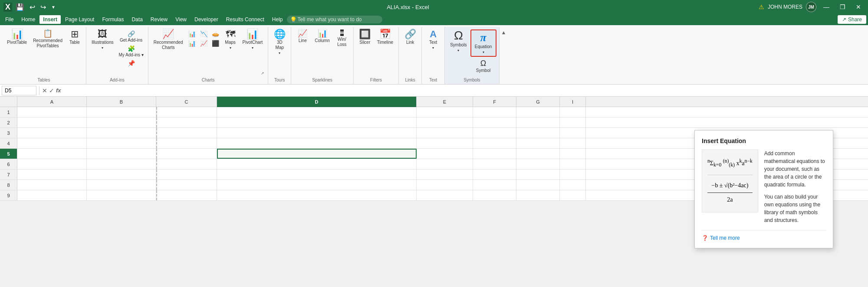  What do you see at coordinates (573, 112) in the screenshot?
I see `cell-I1` at bounding box center [573, 112].